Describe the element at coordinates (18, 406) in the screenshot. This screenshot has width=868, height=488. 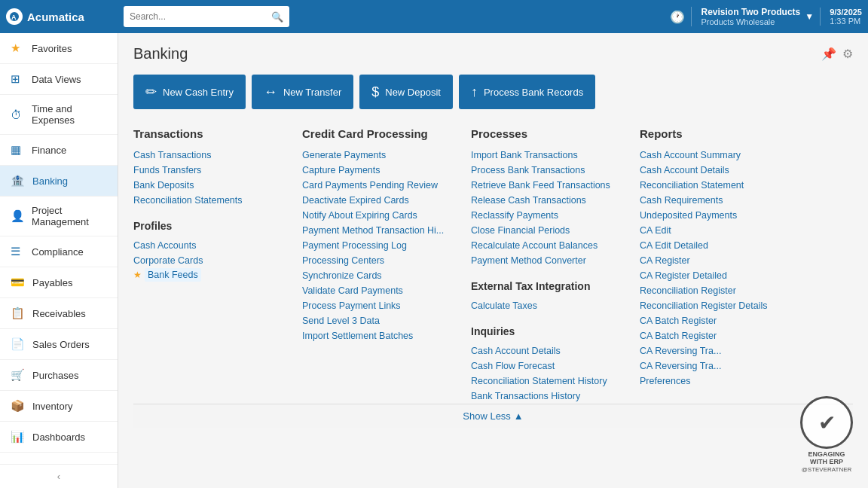
I see `inventory-icon: 📦` at that location.